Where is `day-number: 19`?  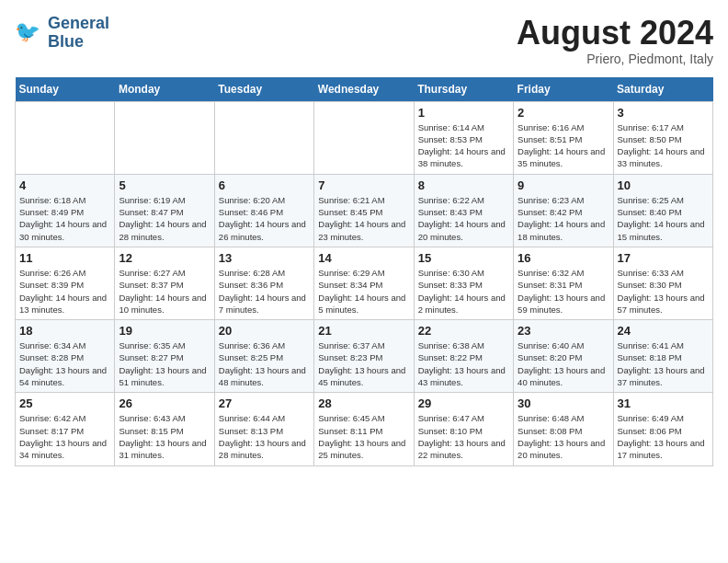
day-number: 19 is located at coordinates (164, 331).